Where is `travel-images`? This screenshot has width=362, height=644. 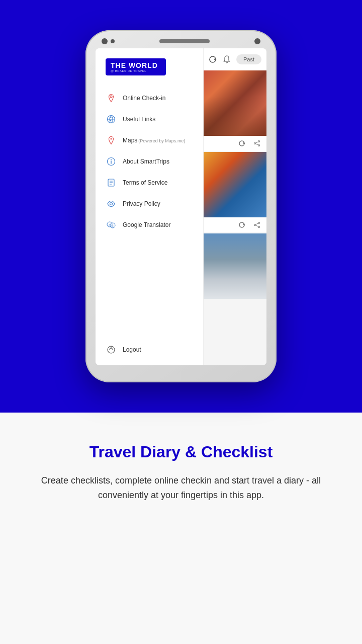
travel-images is located at coordinates (235, 218).